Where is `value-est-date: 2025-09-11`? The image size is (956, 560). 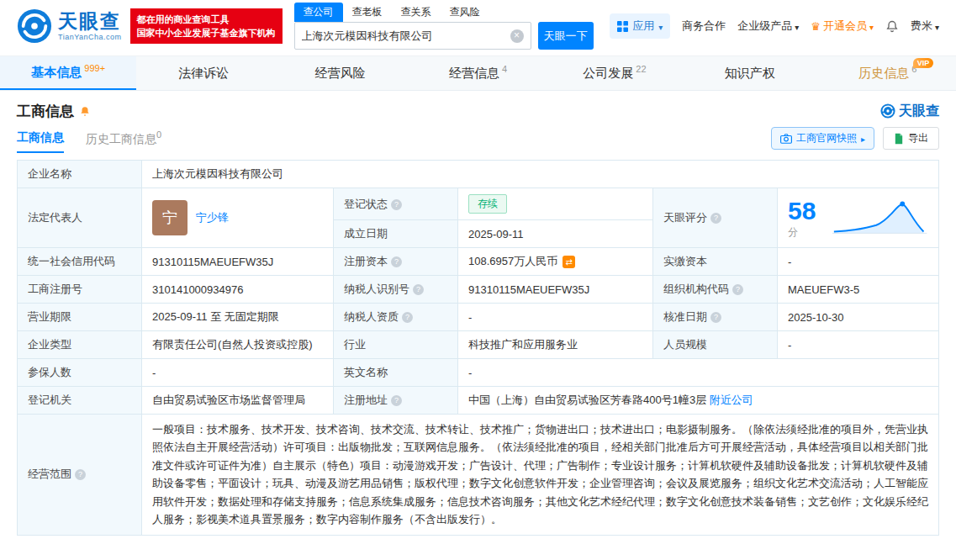 value-est-date: 2025-09-11 is located at coordinates (556, 234).